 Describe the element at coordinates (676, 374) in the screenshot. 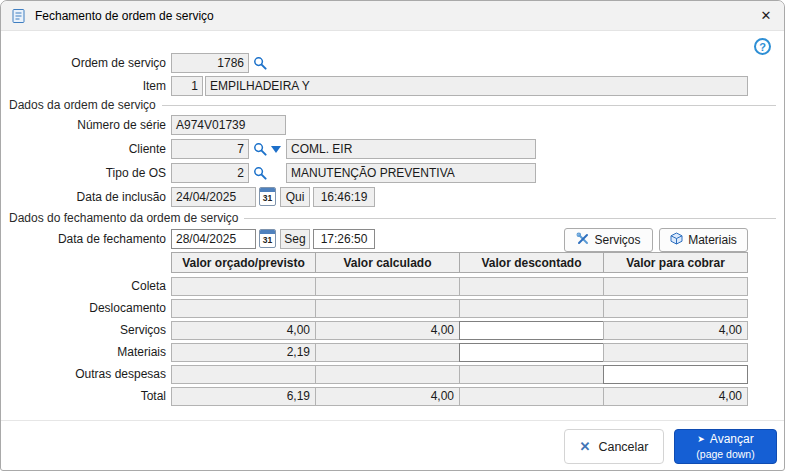

I see `cell-outras-cobrar` at that location.